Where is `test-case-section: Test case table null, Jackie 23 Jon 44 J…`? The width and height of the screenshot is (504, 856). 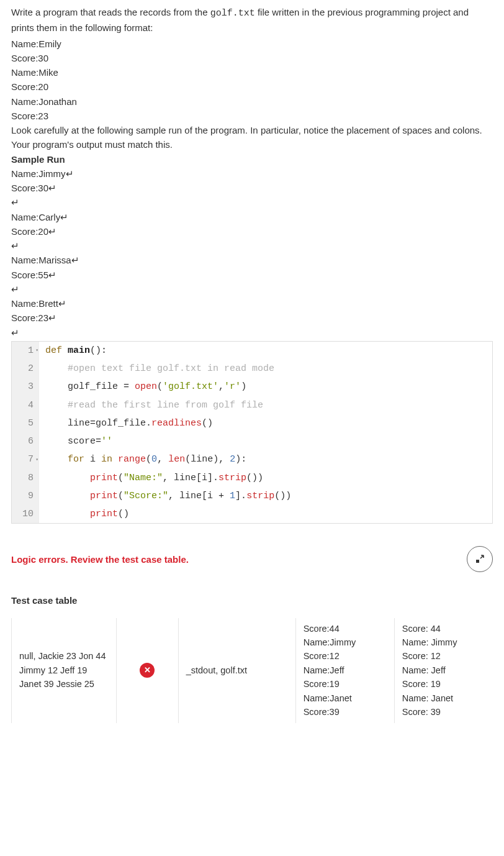 test-case-section: Test case table null, Jackie 23 Jon 44 J… is located at coordinates (252, 658).